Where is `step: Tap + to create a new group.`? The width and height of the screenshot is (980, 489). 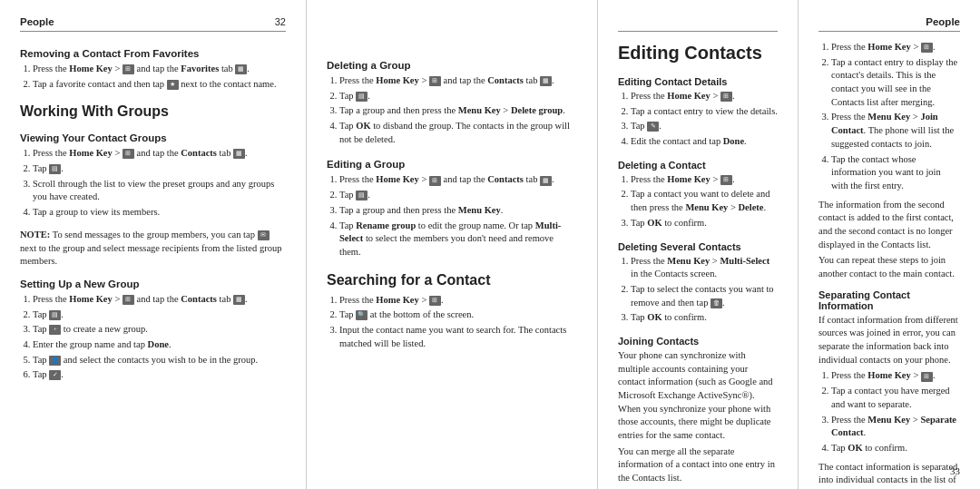
step: Tap + to create a new group. is located at coordinates (160, 330).